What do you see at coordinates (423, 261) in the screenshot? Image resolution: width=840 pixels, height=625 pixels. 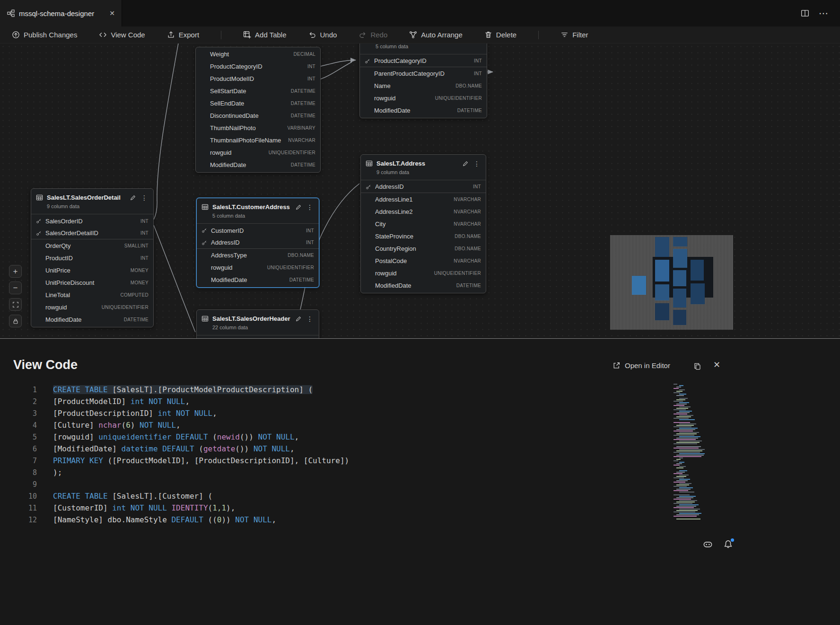 I see `table-row-PostalCode: PostalCodeNVARCHAR` at bounding box center [423, 261].